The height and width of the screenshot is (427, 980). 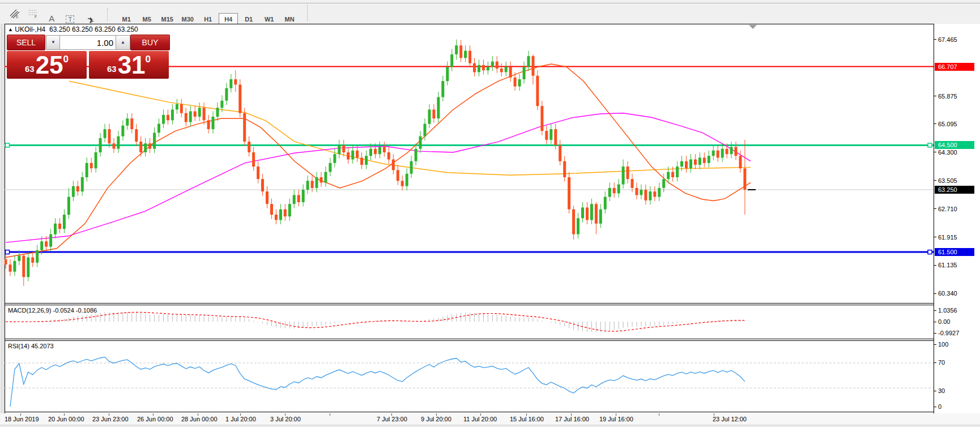 What do you see at coordinates (17, 17) in the screenshot?
I see `svg-text: E` at bounding box center [17, 17].